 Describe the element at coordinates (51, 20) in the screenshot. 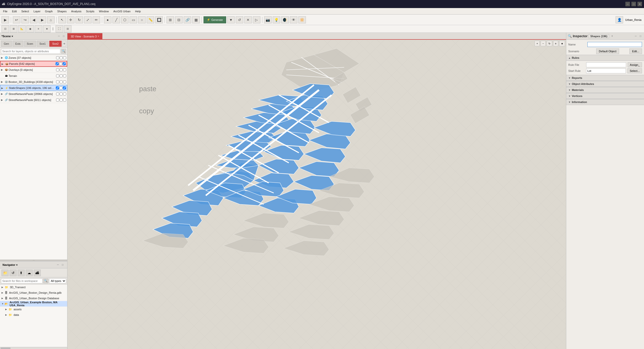

I see `home-button: ⌂` at that location.